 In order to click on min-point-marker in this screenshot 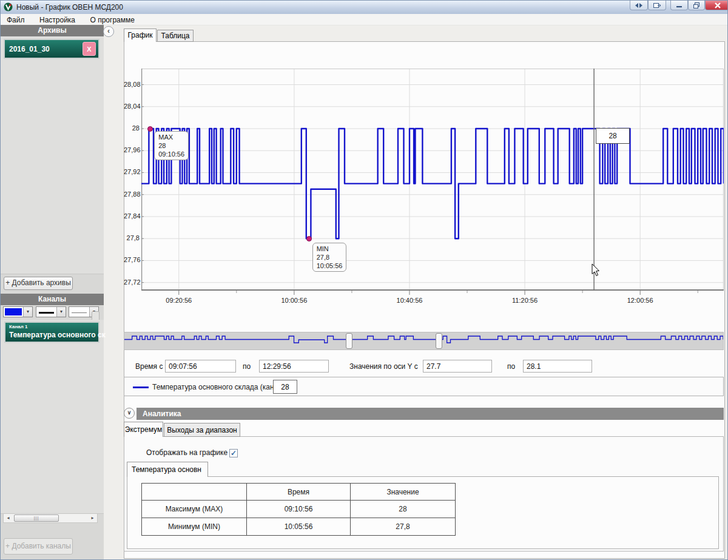, I will do `click(309, 239)`.